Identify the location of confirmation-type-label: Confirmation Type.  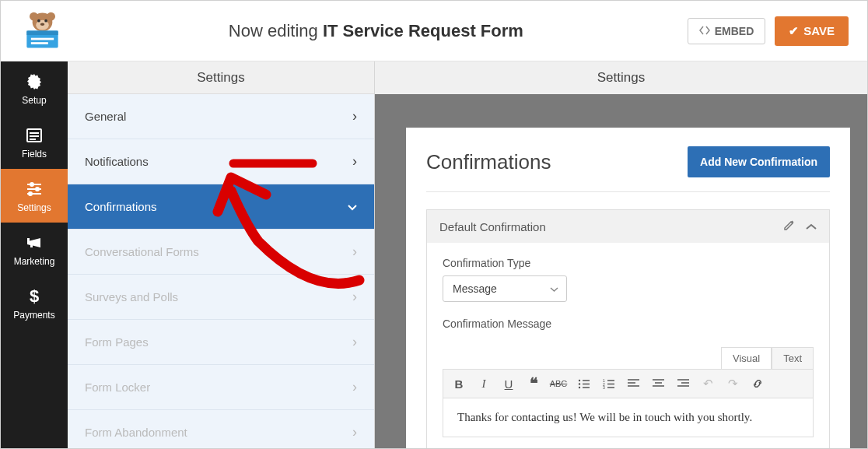
(628, 263).